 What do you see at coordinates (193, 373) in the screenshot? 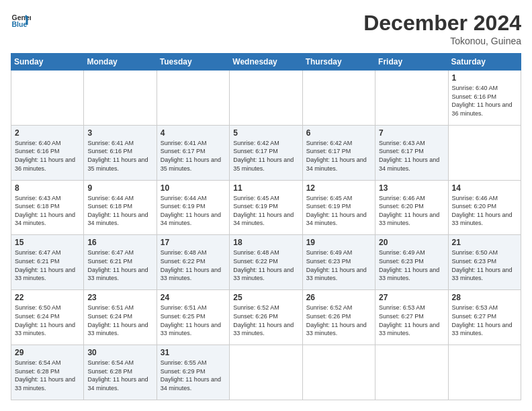
I see `calendar-cell: 31Sunrise: 6:55 AMSunset: 6:29 PMDayligh…` at bounding box center [193, 373].